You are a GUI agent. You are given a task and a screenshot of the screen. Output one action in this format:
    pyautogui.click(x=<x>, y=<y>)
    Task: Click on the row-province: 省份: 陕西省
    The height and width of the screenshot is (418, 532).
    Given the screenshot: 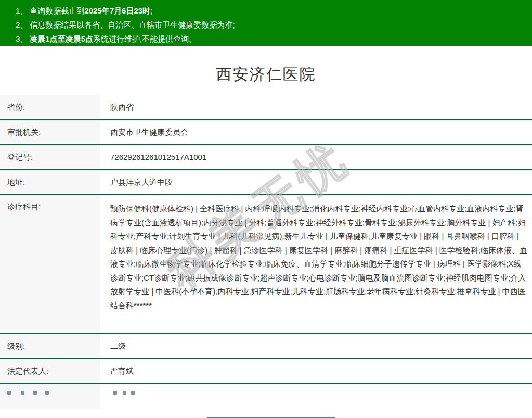 What is the action you would take?
    pyautogui.click(x=266, y=108)
    